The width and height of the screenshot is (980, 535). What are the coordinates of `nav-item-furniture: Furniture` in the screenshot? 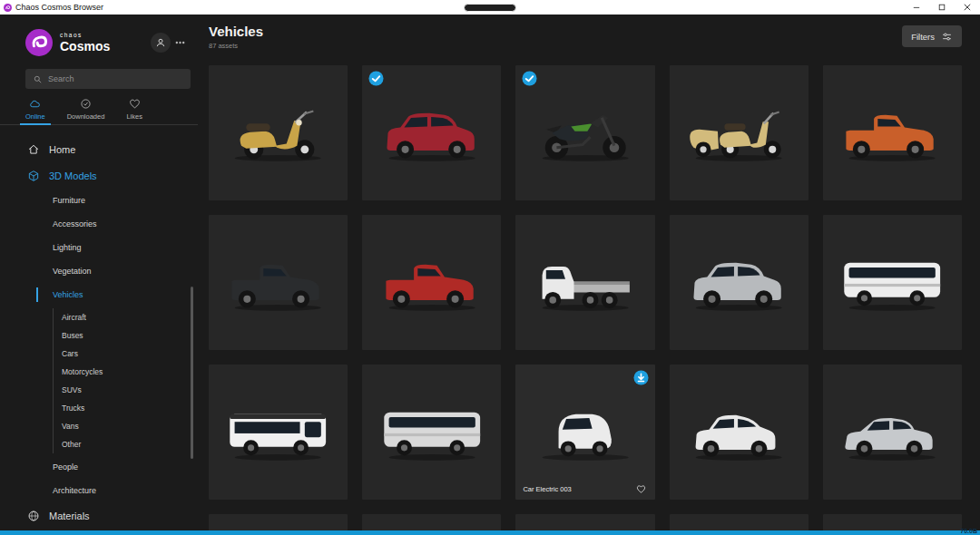 It's located at (99, 200).